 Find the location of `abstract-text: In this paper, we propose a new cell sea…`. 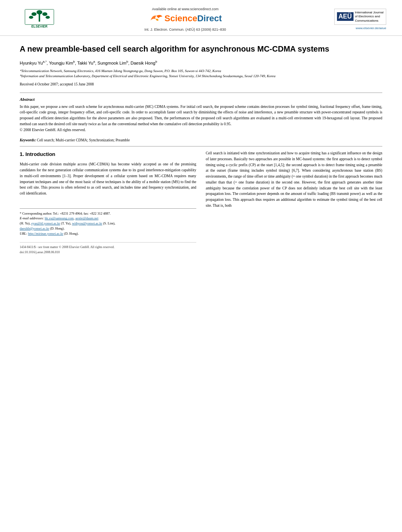

abstract-text: In this paper, we propose a new cell sea… is located at coordinates (201, 119).